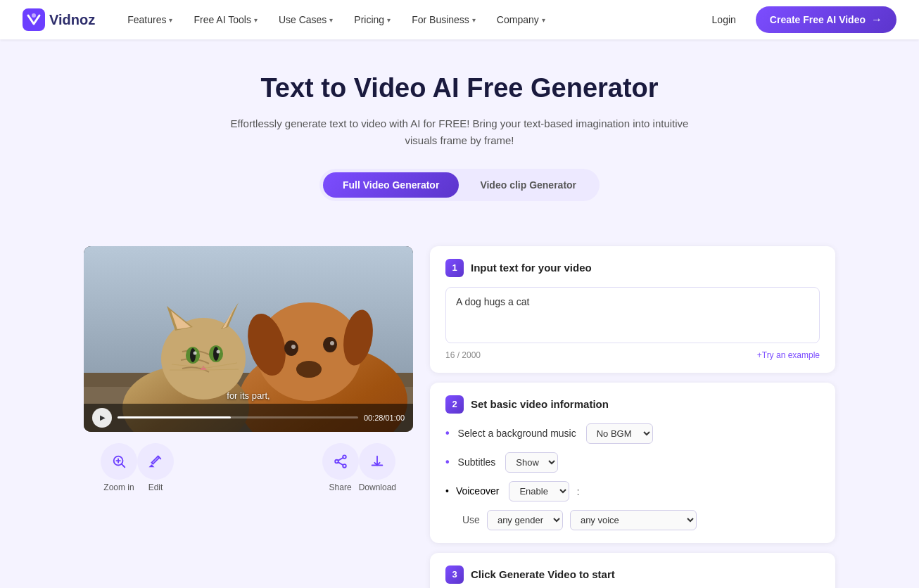  I want to click on share-label: Share, so click(341, 487).